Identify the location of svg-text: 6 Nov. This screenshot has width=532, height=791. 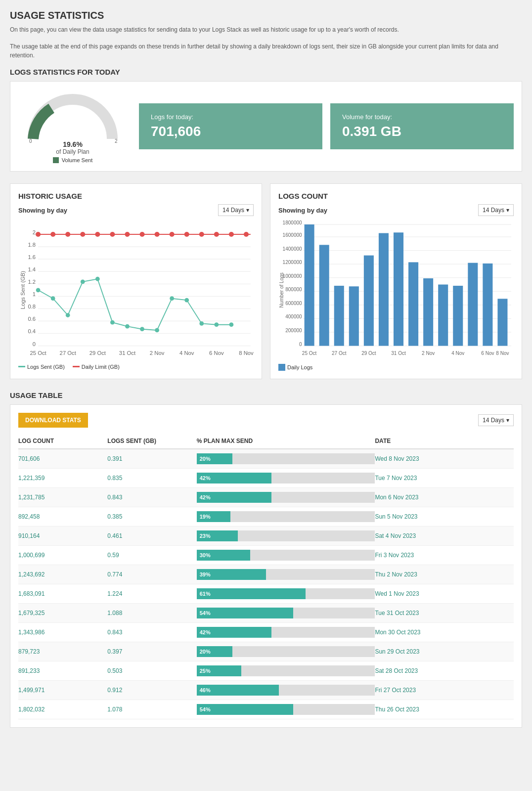
(217, 353).